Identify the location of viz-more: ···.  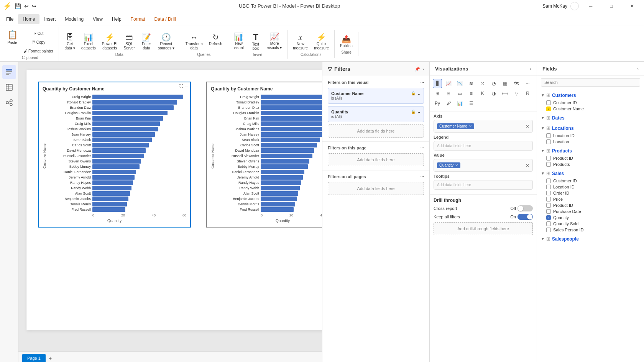
(528, 84).